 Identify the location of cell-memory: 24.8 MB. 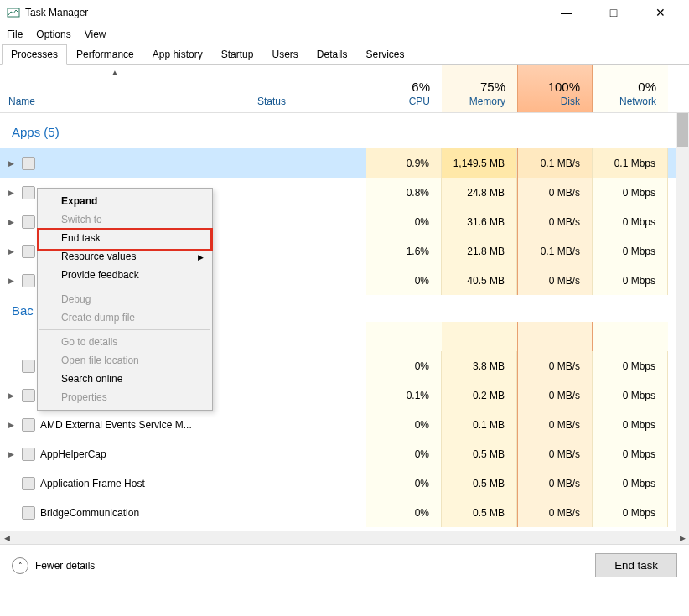
(479, 193).